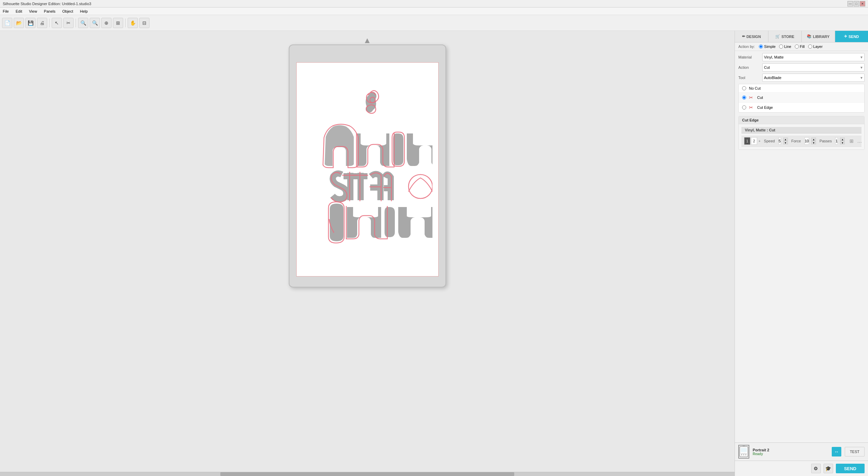 Image resolution: width=868 pixels, height=476 pixels. I want to click on cut-edge-option: ✂ Cut Edge, so click(801, 107).